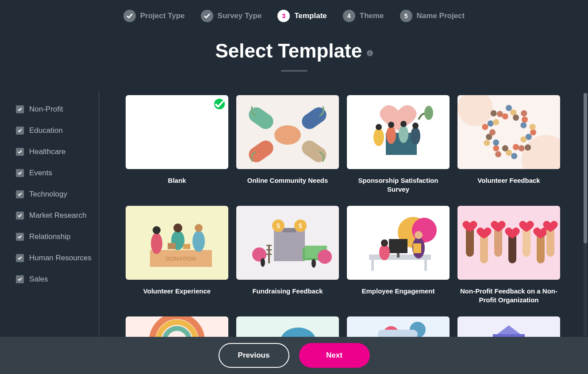 Image resolution: width=588 pixels, height=374 pixels. Describe the element at coordinates (58, 109) in the screenshot. I see `category-item: Non-Profit` at that location.